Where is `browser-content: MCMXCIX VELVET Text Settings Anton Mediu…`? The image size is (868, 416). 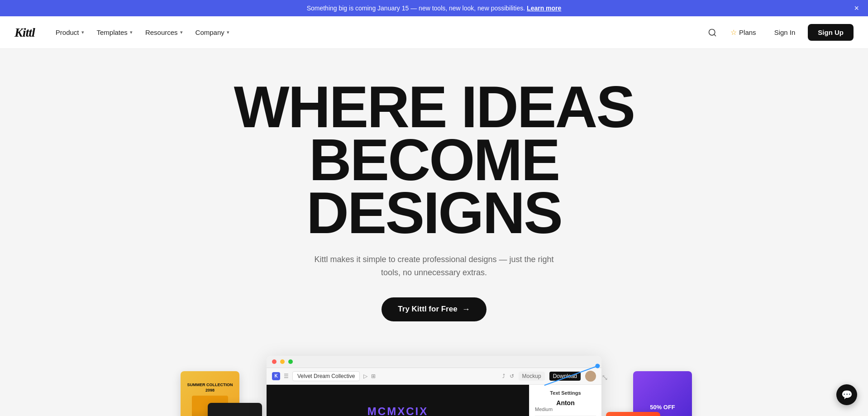 browser-content: MCMXCIX VELVET Text Settings Anton Mediu… is located at coordinates (434, 400).